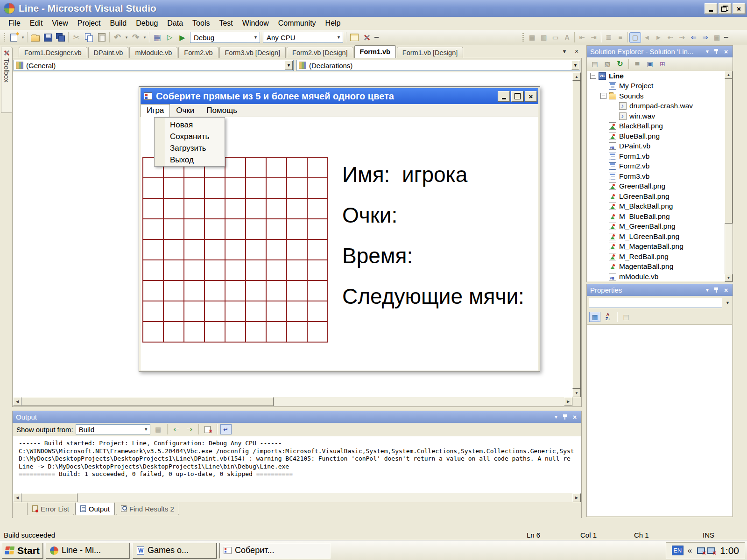 The width and height of the screenshot is (747, 560). I want to click on tree-item: M_GreenBall.png, so click(660, 227).